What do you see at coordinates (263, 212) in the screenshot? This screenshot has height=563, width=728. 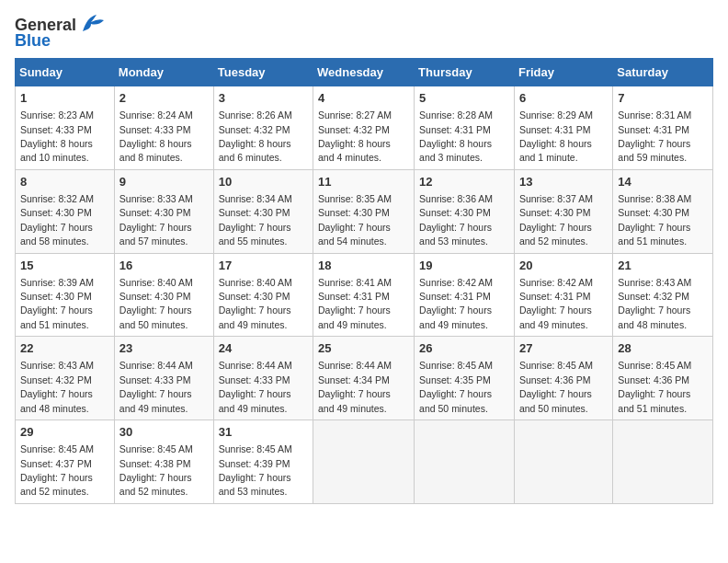 I see `calendar-cell: 10Sunrise: 8:34 AMSunset: 4:30 PMDayligh…` at bounding box center [263, 212].